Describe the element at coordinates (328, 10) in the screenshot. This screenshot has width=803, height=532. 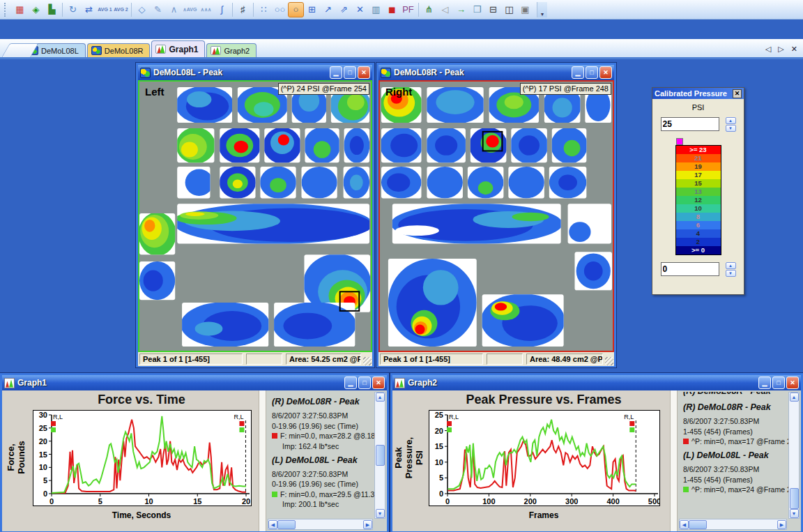
I see `trend-chart-icon: ↗` at that location.